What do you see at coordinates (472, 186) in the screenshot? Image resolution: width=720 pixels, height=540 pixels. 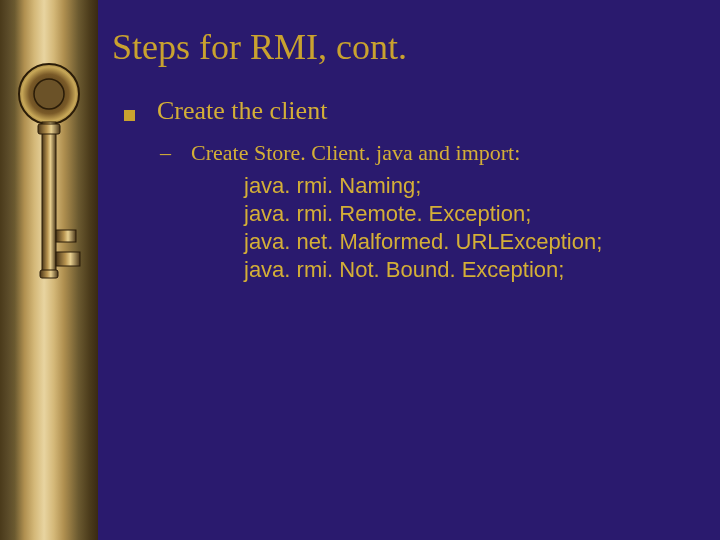 I see `import-line: java. rmi. Naming;` at bounding box center [472, 186].